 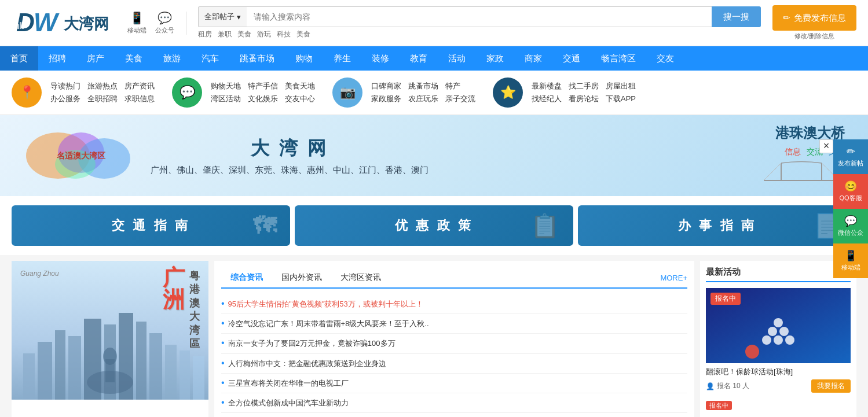 I want to click on cat-link-new-estate: 最新楼盘, so click(x=547, y=86).